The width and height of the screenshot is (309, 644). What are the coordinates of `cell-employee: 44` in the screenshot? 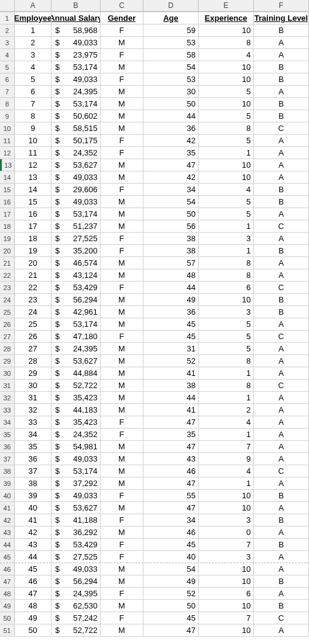 It's located at (33, 557).